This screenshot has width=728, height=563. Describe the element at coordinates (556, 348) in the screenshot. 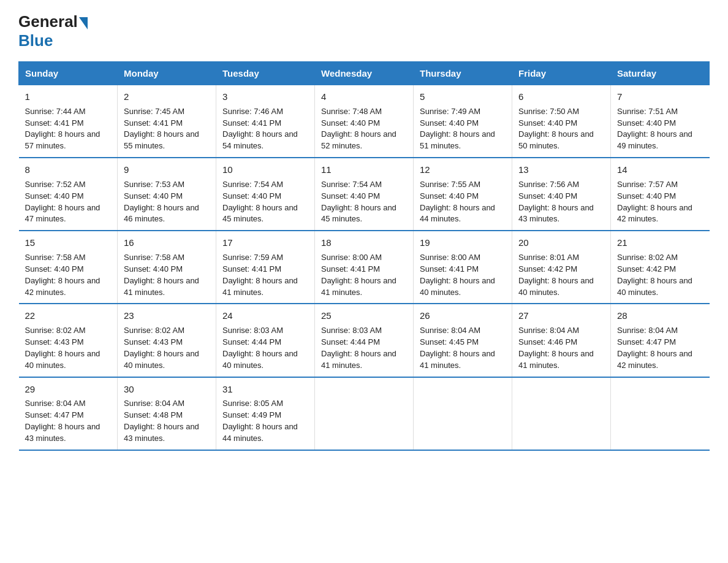

I see `day-info: Sunrise: 8:04 AMSunset: 4:46 PMDaylight:…` at that location.